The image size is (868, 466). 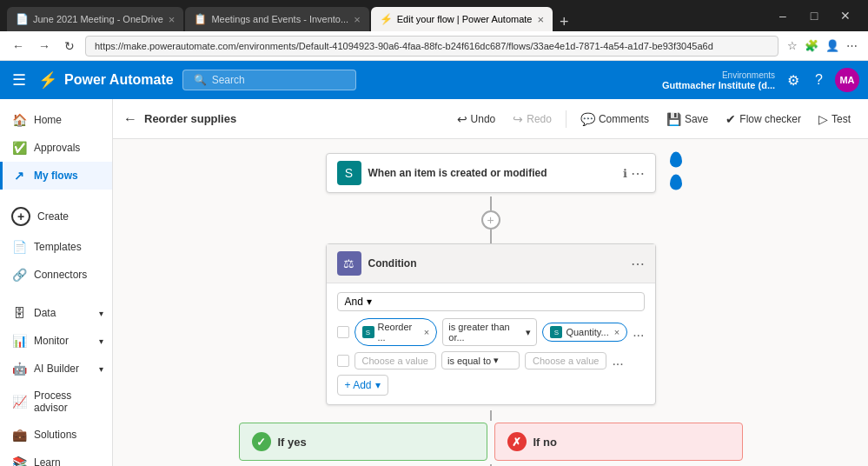 I want to click on trigger-node-header: S When an item is created or modified ℹ …, so click(x=491, y=173).